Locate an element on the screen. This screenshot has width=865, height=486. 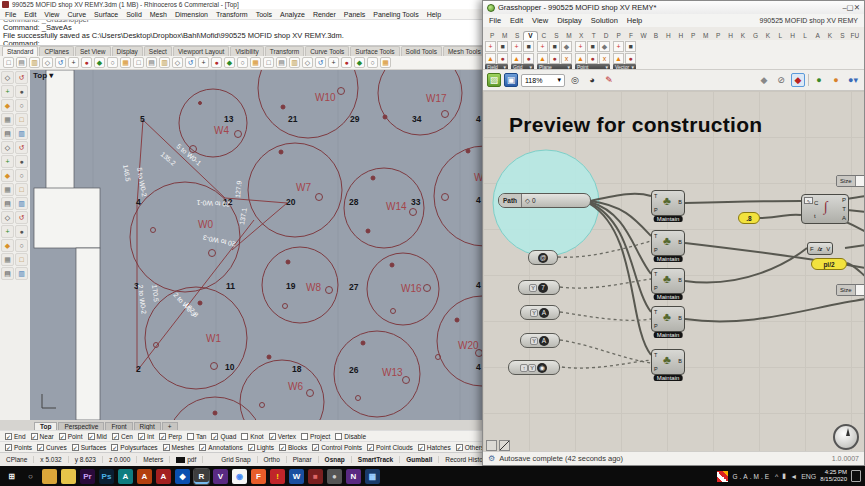
taskbar-icon-cortana-search: ○ is located at coordinates (30, 476).